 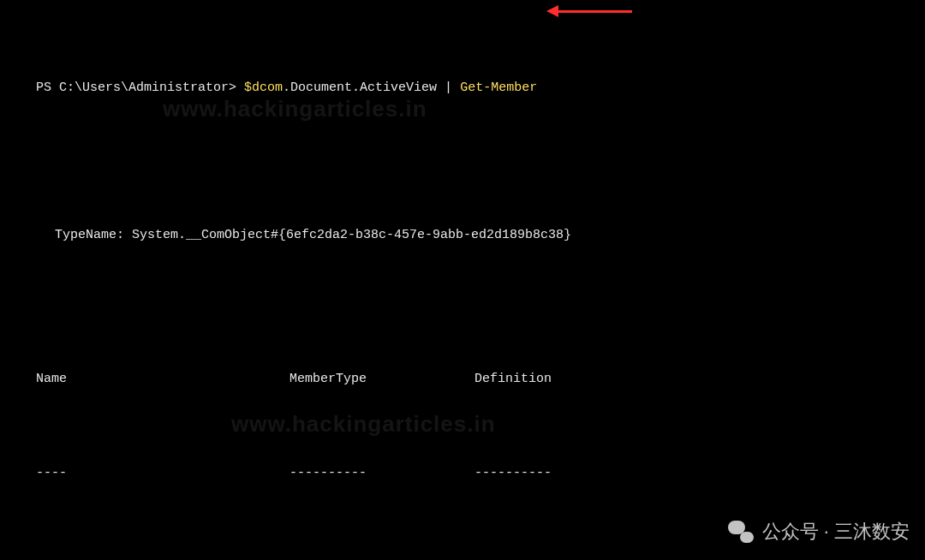 I want to click on command-line: PS C:\Users\Administrator> $dcom.Documen…, so click(x=462, y=88).